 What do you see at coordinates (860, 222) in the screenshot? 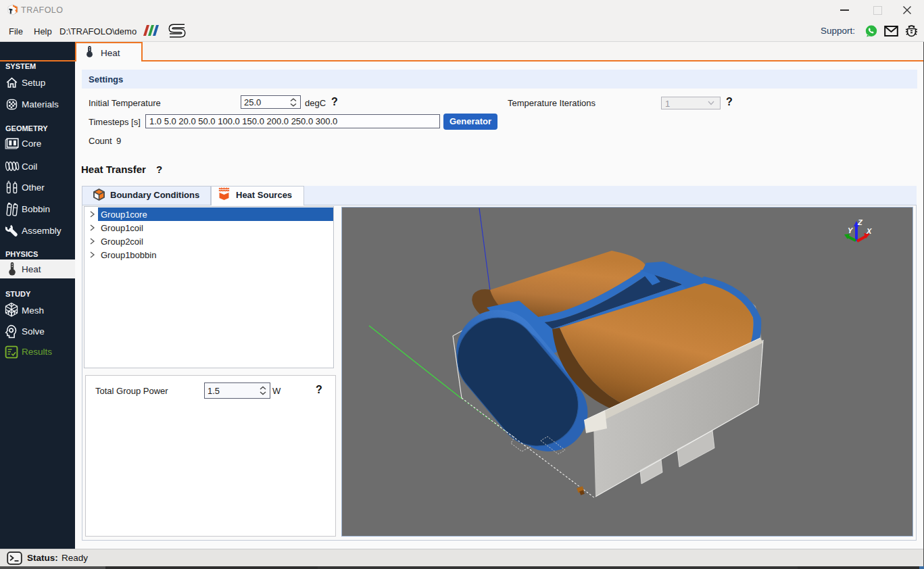
I see `svg-text: Z` at bounding box center [860, 222].